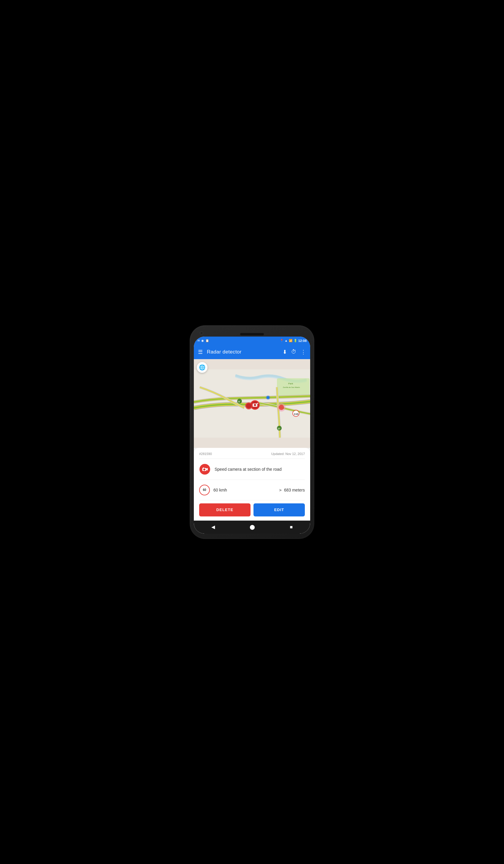  Describe the element at coordinates (252, 352) in the screenshot. I see `app-bar: ☰ Radar detector ⬇ ⏱ ⋮` at that location.